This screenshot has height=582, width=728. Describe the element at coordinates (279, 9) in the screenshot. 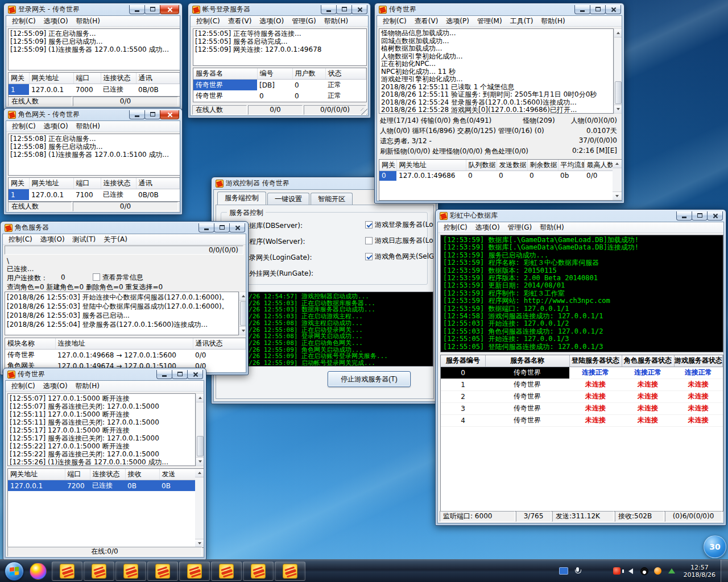

I see `titlebar: 帐号登录服务器` at that location.